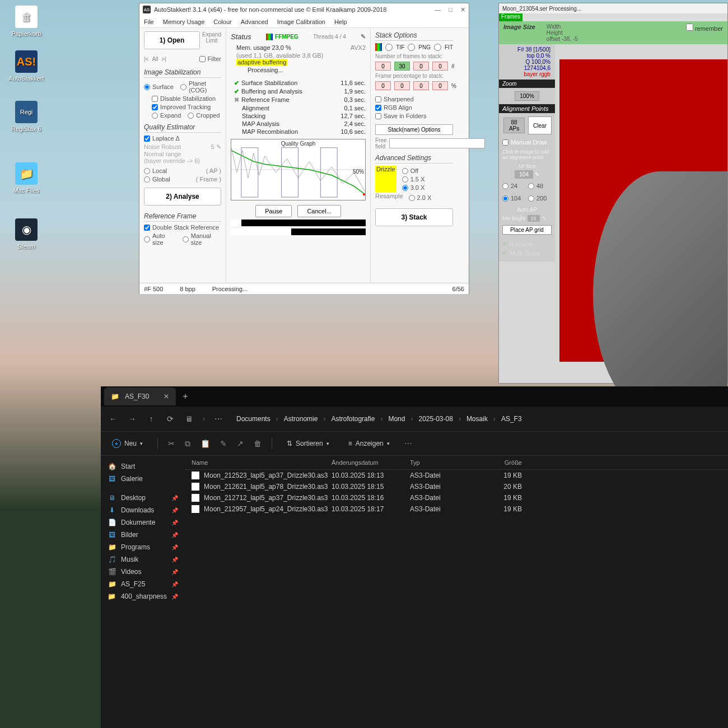 This screenshot has width=728, height=728. Describe the element at coordinates (185, 396) in the screenshot. I see `tab-add-button: +` at that location.